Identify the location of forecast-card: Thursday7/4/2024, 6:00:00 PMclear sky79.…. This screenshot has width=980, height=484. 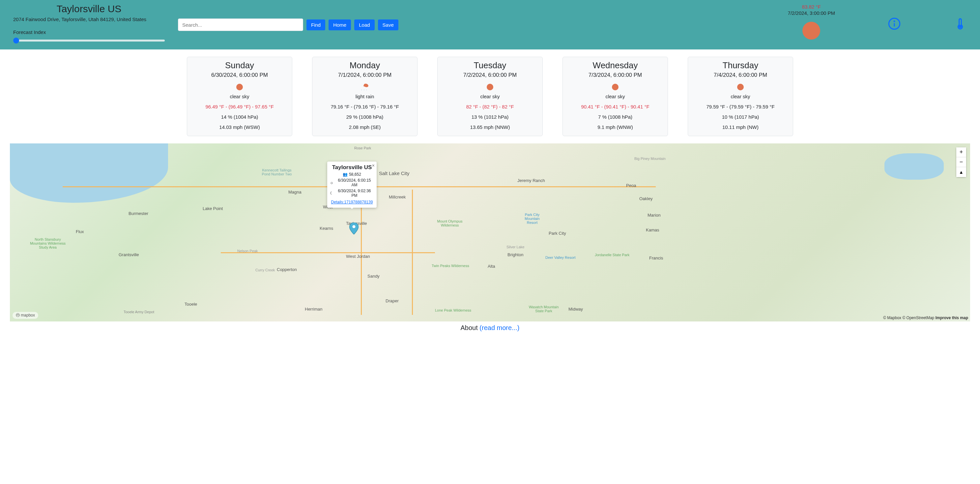
(740, 97).